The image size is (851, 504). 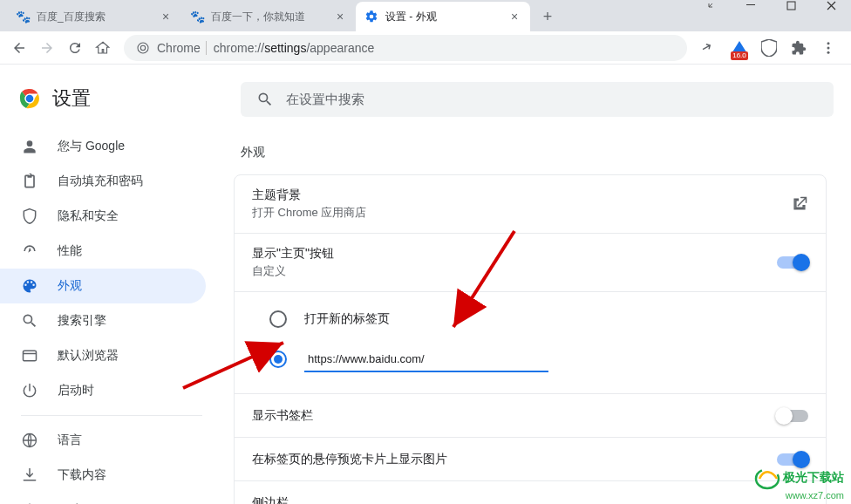 I want to click on radio-newtab: 打开新的标签页, so click(x=539, y=319).